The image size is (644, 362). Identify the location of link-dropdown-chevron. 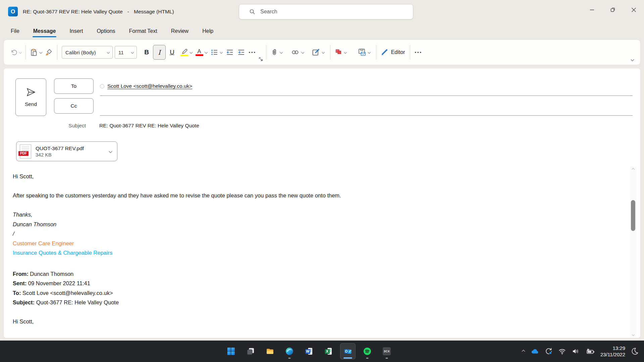
(303, 52).